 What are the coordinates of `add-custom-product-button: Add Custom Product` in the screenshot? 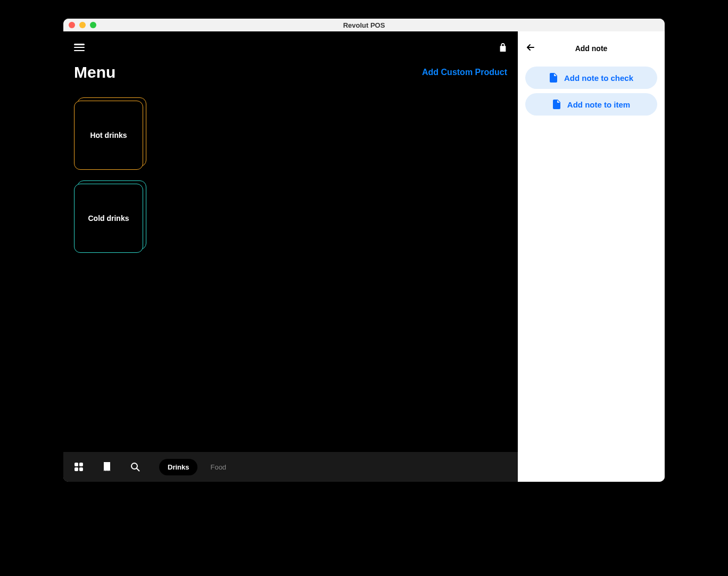 It's located at (465, 72).